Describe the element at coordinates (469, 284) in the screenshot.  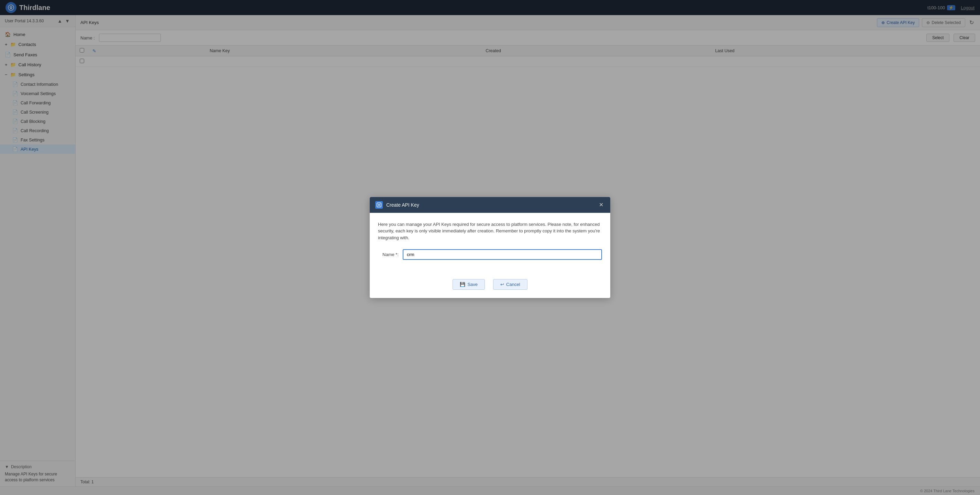
I see `modal-save-button: 💾 Save` at that location.